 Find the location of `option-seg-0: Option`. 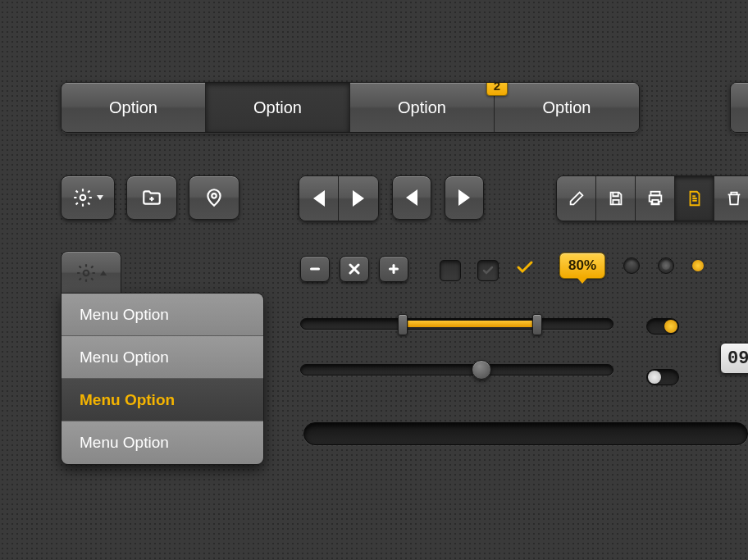

option-seg-0: Option is located at coordinates (134, 107).